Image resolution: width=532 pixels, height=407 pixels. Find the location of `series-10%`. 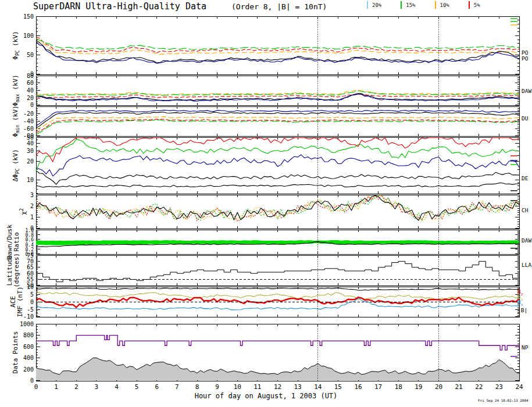

series-10% is located at coordinates (278, 47).